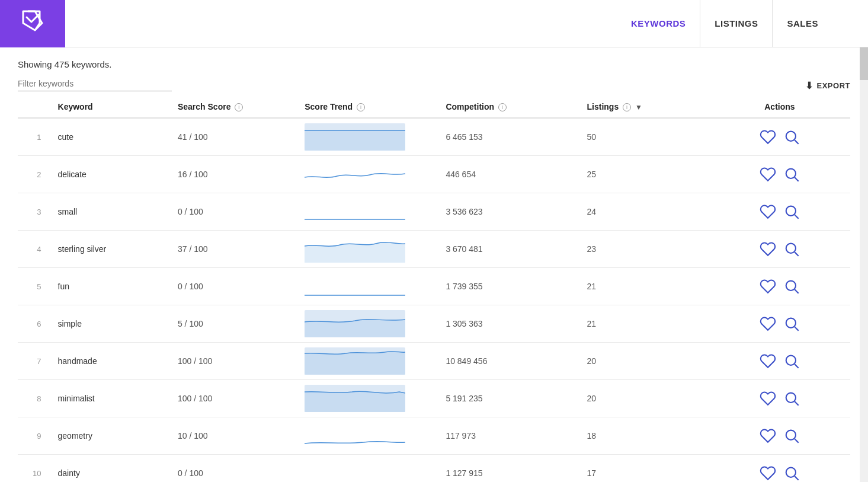  Describe the element at coordinates (828, 85) in the screenshot. I see `export-button: ⬇ EXPORT` at that location.